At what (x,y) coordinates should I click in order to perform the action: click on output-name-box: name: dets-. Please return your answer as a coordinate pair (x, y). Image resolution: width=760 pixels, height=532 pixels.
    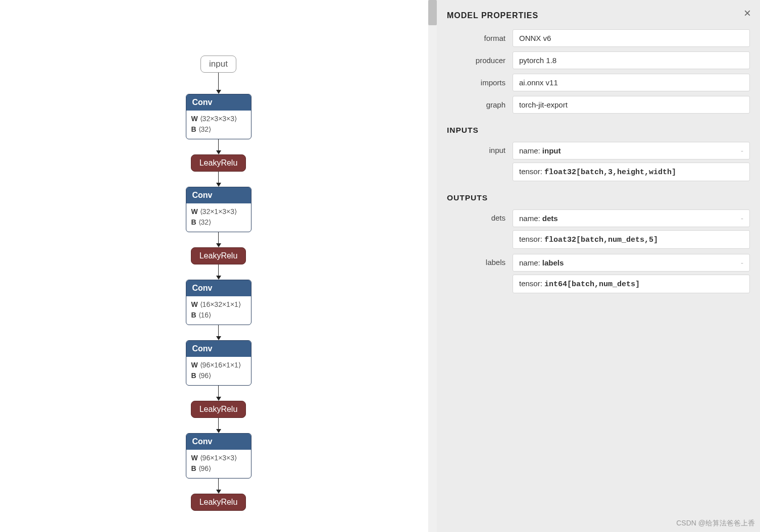
    Looking at the image, I should click on (631, 218).